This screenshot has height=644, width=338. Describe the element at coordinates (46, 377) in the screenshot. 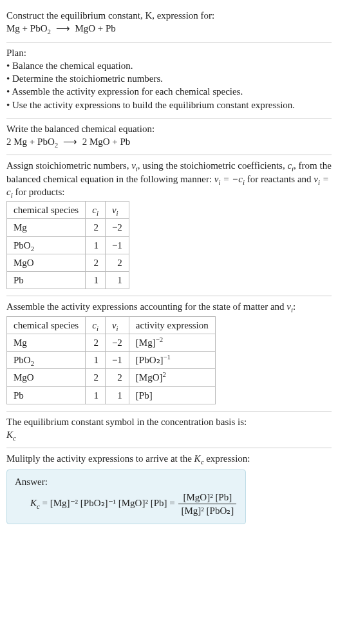

I see `cell-species: MgO` at that location.